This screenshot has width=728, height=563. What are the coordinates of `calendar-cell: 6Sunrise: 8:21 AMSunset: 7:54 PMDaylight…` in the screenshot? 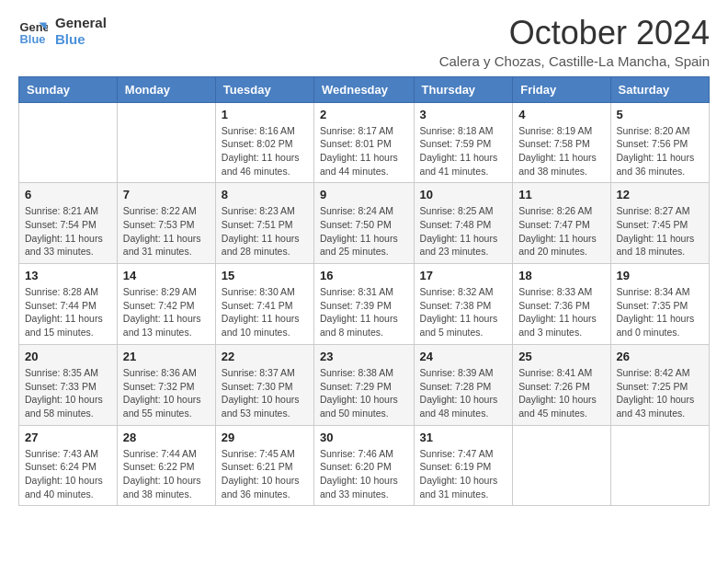 It's located at (68, 224).